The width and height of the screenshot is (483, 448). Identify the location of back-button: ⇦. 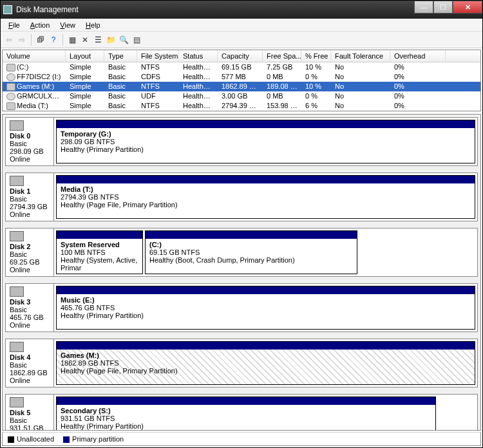
(9, 40).